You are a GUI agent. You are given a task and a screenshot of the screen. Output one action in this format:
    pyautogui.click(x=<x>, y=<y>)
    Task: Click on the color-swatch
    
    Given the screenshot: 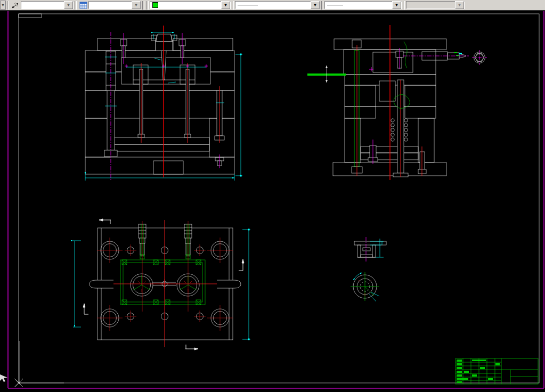 What is the action you would take?
    pyautogui.click(x=156, y=5)
    